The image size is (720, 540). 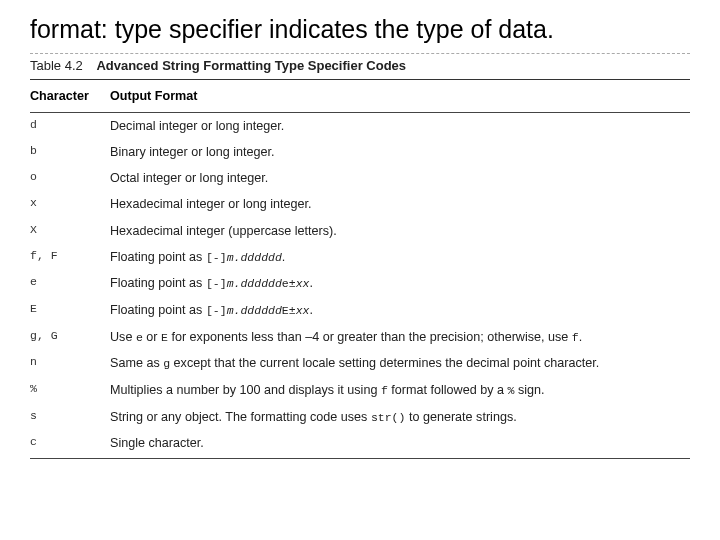 I want to click on table-title: Advanced String Formatting Type Specifie…, so click(x=251, y=66).